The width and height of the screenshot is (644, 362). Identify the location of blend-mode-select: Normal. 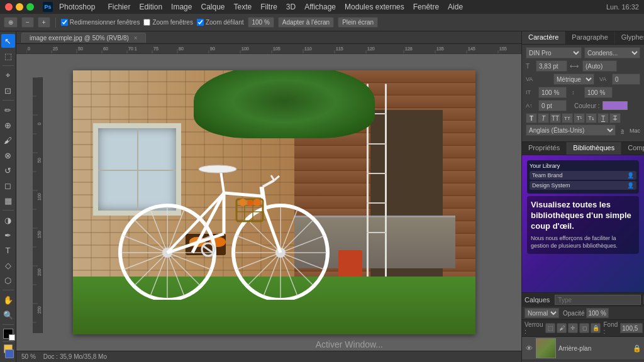
(542, 313).